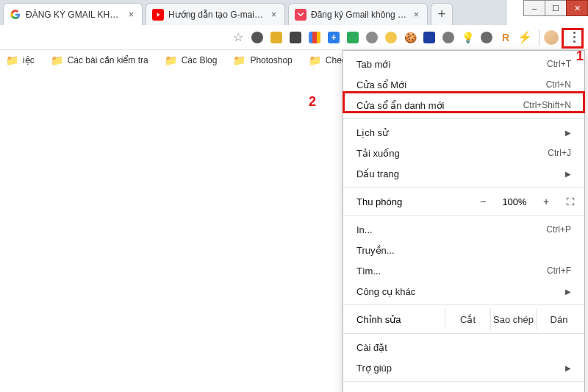  What do you see at coordinates (401, 319) in the screenshot?
I see `menu-label: Chỉnh sửa` at bounding box center [401, 319].